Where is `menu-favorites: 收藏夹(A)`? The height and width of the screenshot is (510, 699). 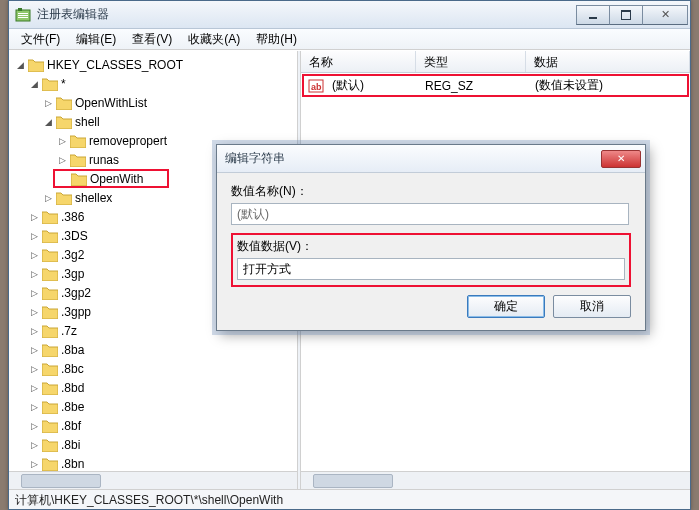
menu-favorites: 收藏夹(A) is located at coordinates (214, 40).